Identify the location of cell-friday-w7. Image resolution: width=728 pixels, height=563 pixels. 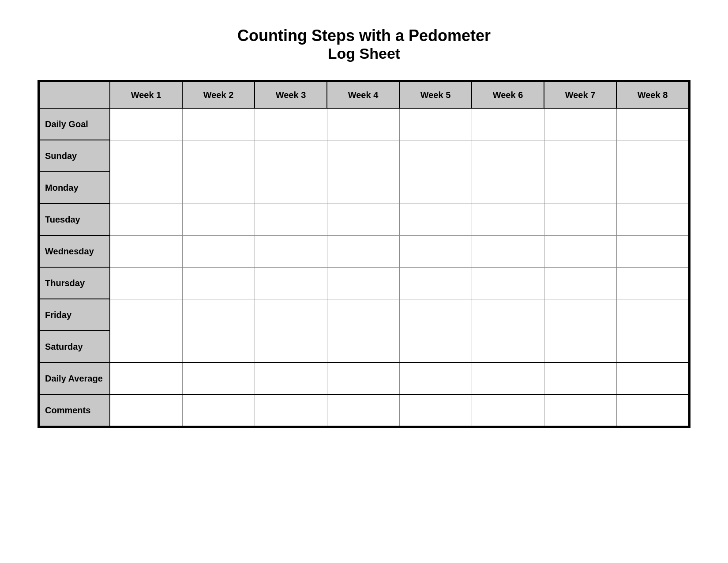
(580, 315).